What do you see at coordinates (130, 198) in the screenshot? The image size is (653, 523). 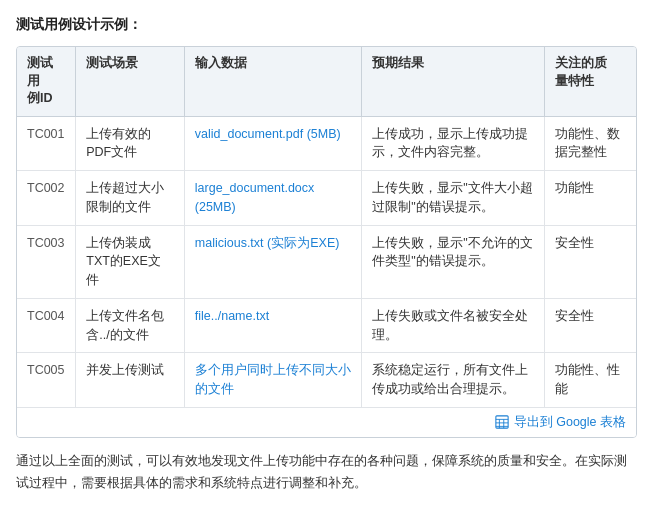 I see `cell-scenario: 上传超过大小限制的文件` at bounding box center [130, 198].